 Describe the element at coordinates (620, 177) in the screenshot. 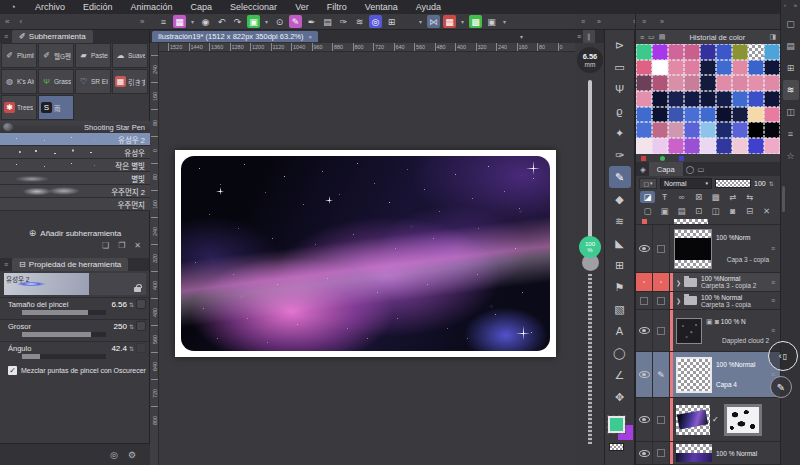

I see `brush-tool: ✎` at that location.